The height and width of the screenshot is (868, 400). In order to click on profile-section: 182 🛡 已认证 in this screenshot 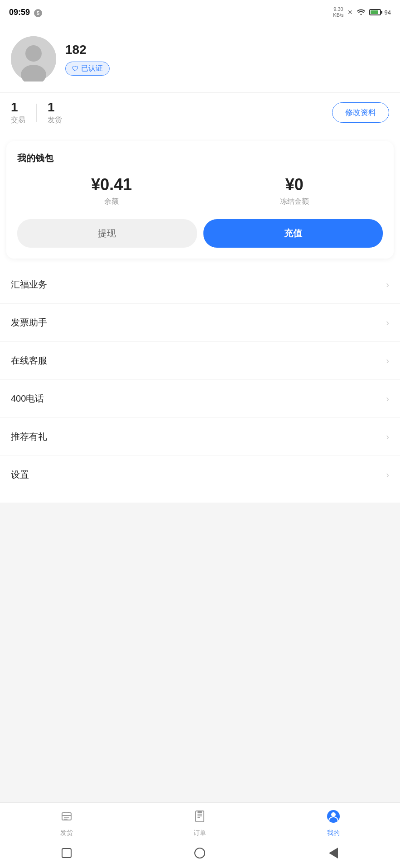, I will do `click(200, 58)`.